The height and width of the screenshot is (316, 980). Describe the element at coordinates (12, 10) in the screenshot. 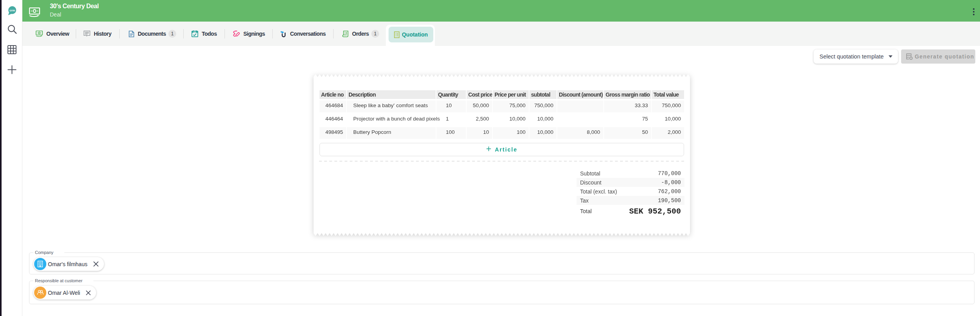

I see `svg-text: crm` at that location.